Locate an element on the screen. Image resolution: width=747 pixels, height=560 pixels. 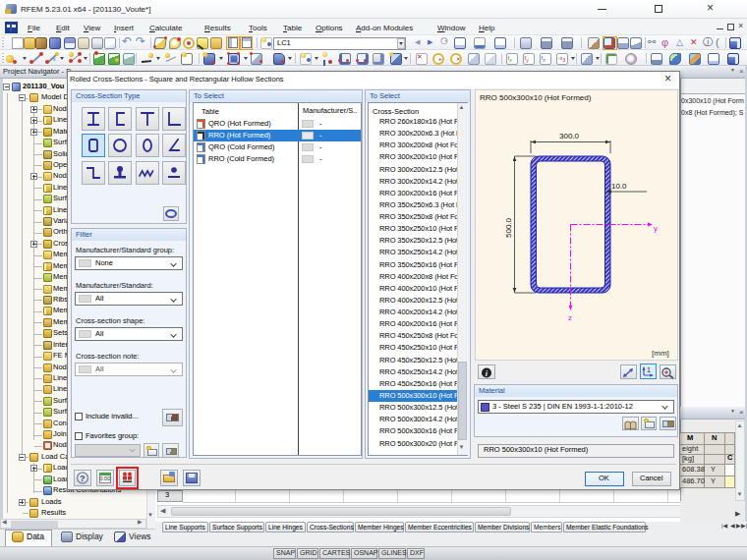
svg-text: 300.0 is located at coordinates (570, 136).